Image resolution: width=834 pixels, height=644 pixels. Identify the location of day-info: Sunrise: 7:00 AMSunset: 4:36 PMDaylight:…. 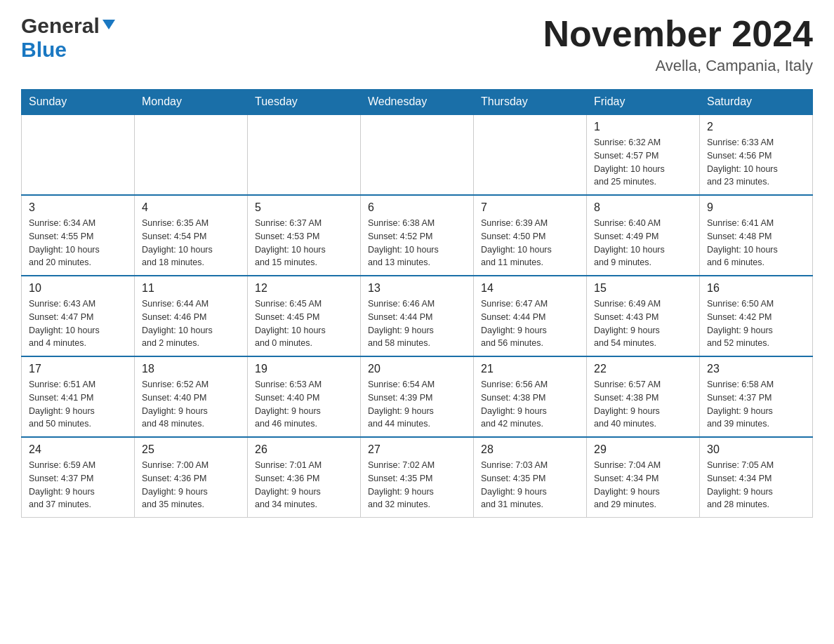
(191, 485).